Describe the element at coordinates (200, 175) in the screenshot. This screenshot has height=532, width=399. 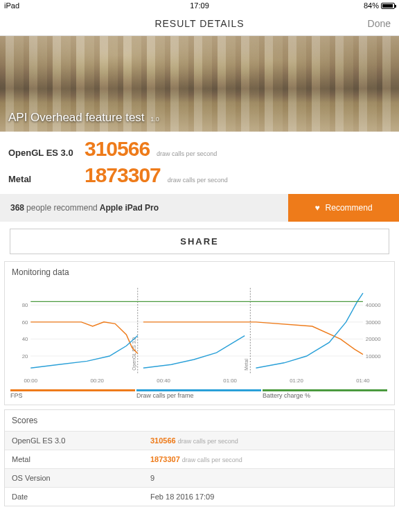
I see `score-row-metal: Metal 1873307 draw calls per second` at that location.